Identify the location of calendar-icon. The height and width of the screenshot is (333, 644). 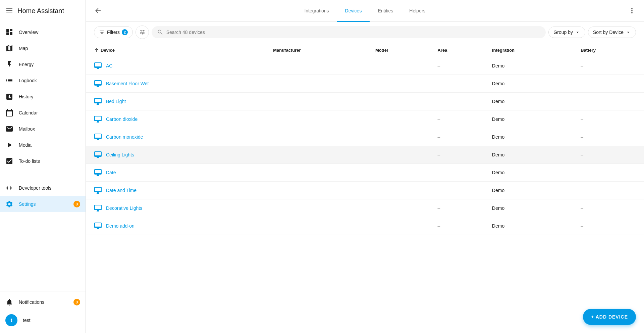
(9, 113).